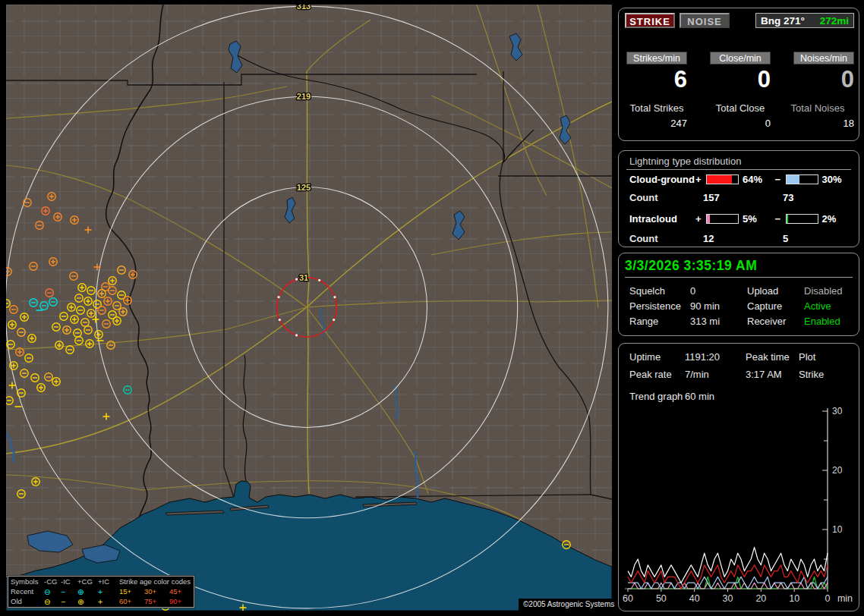 Image resolution: width=864 pixels, height=616 pixels. I want to click on legend-col-pos-cg: +CG, so click(88, 581).